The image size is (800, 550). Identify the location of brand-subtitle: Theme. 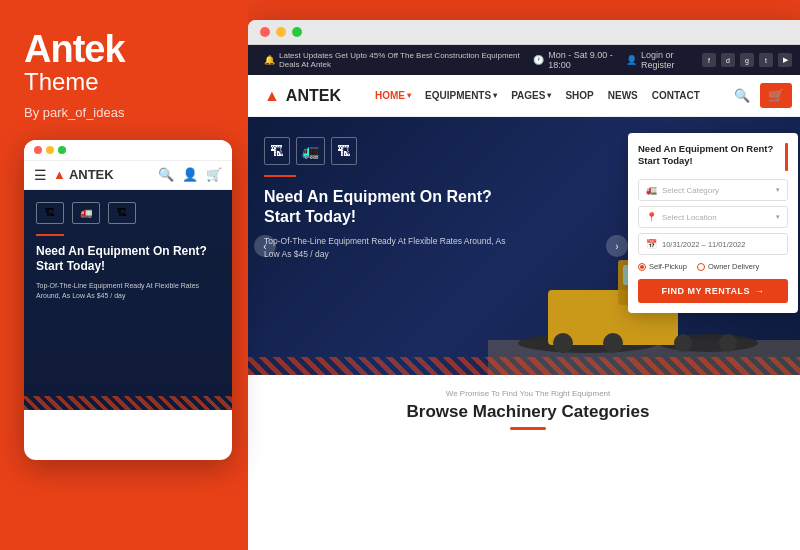
(124, 82).